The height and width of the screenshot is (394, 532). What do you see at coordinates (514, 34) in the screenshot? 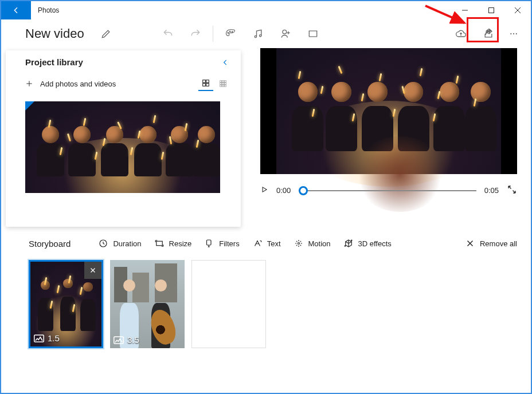
I see `more-button: ⋯` at bounding box center [514, 34].